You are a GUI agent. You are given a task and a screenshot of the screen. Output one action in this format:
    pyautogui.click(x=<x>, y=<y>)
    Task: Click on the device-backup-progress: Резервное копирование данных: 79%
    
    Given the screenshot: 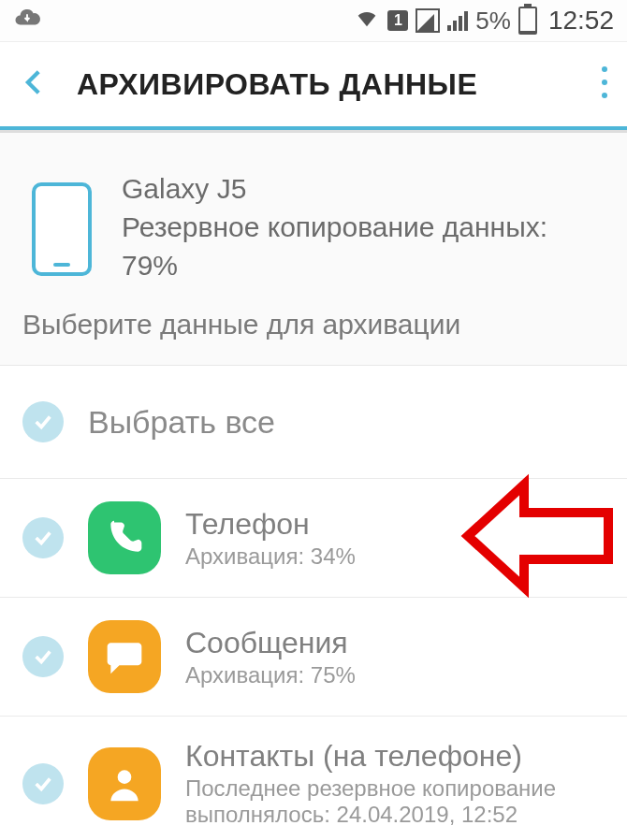 What is the action you would take?
    pyautogui.click(x=363, y=247)
    